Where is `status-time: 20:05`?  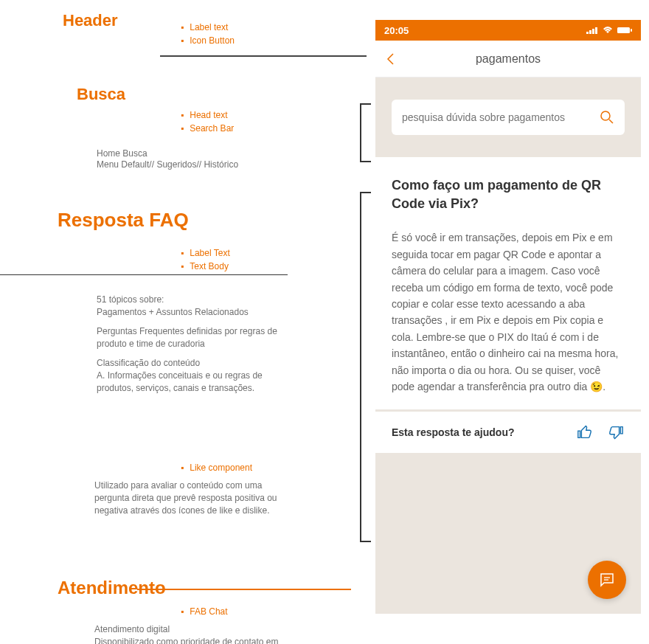
status-time: 20:05 is located at coordinates (397, 31).